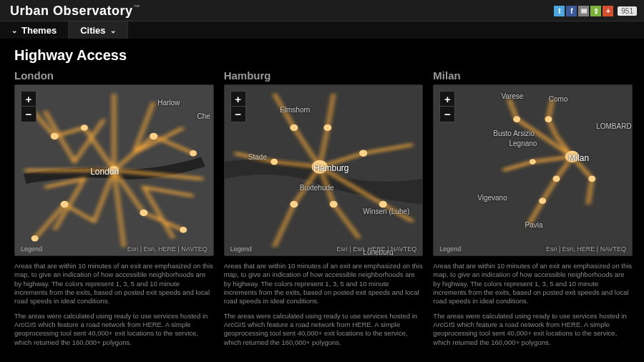 The height and width of the screenshot is (362, 644). What do you see at coordinates (584, 11) in the screenshot?
I see `email-icon: ✉` at bounding box center [584, 11].